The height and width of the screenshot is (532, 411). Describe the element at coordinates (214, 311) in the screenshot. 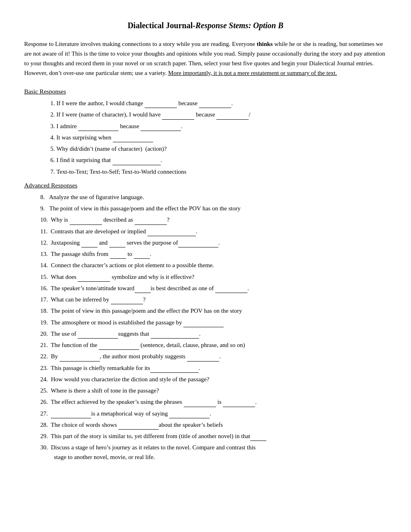

I see `list-item: 18. The point of view in this passage/po…` at that location.